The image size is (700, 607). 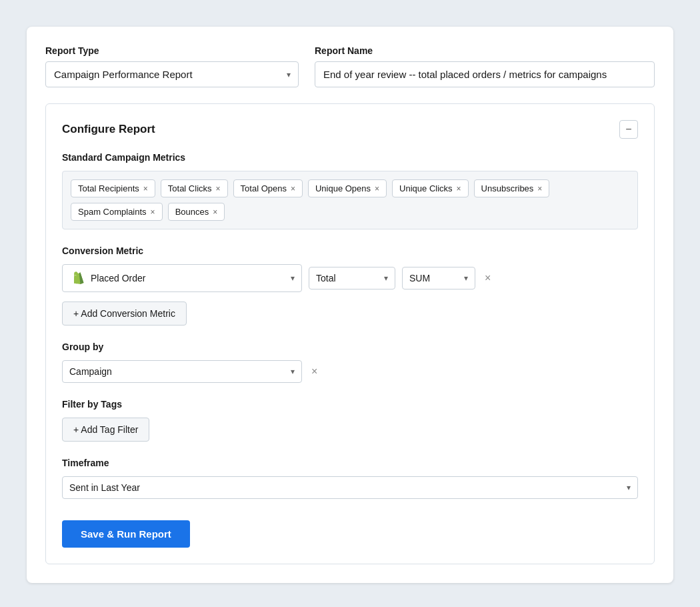 I want to click on add-conversion-metric-button: + Add Conversion Metric, so click(x=124, y=314).